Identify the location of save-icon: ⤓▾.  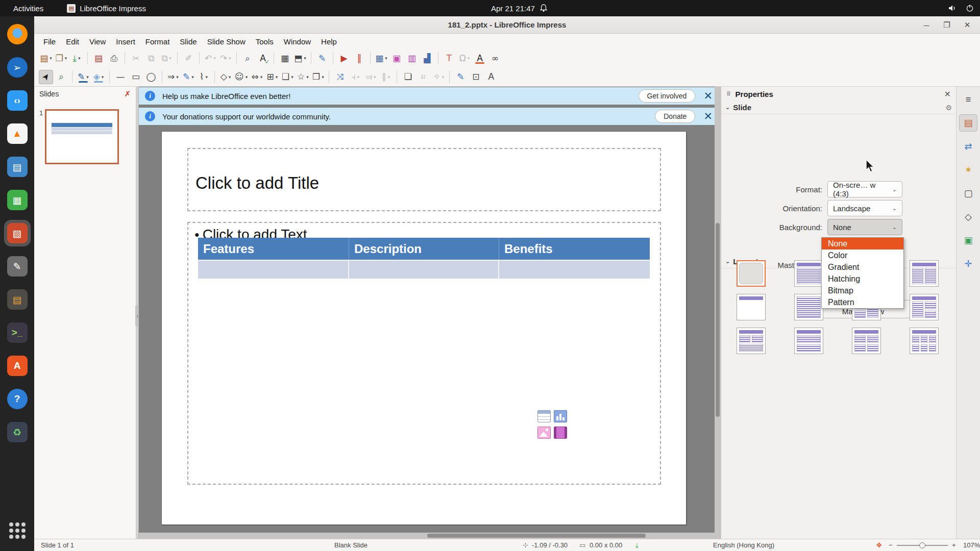
(77, 58).